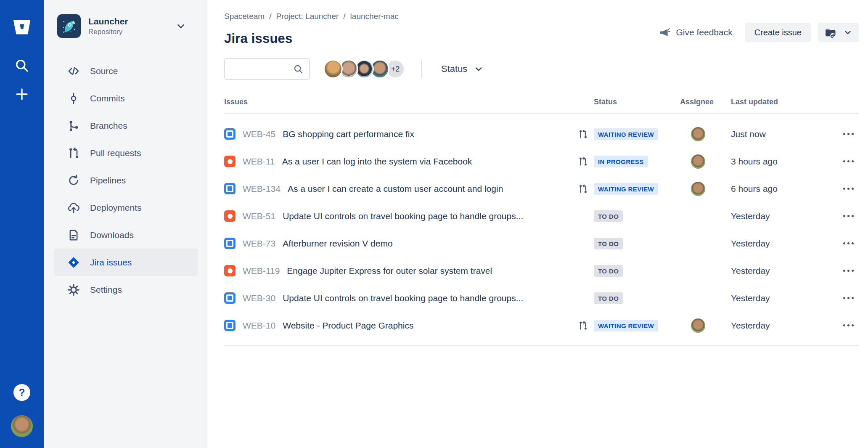 The image size is (868, 448). Describe the element at coordinates (112, 235) in the screenshot. I see `sidebar-item-label: Downloads` at that location.